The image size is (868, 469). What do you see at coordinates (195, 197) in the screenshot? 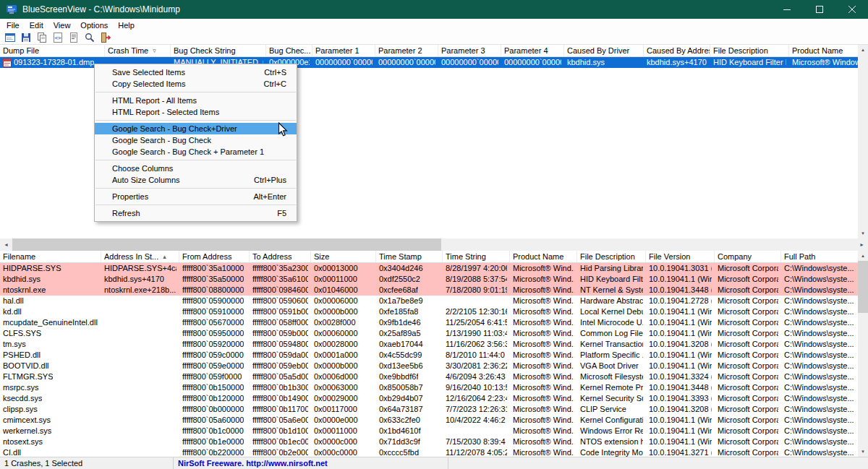
I see `context-menu-item-properties: PropertiesAlt+Enter` at bounding box center [195, 197].